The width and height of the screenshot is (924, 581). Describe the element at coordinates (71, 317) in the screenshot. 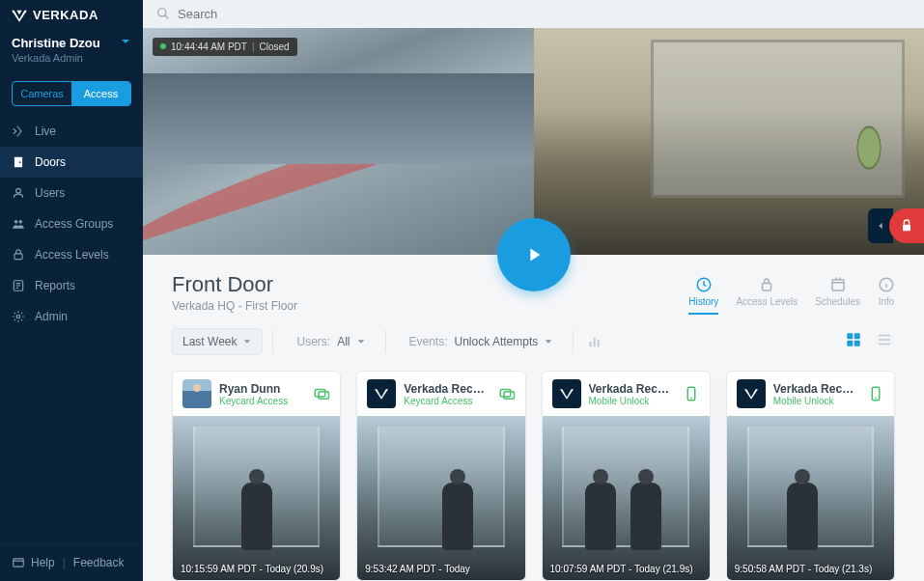

I see `nav-admin: Admin` at that location.